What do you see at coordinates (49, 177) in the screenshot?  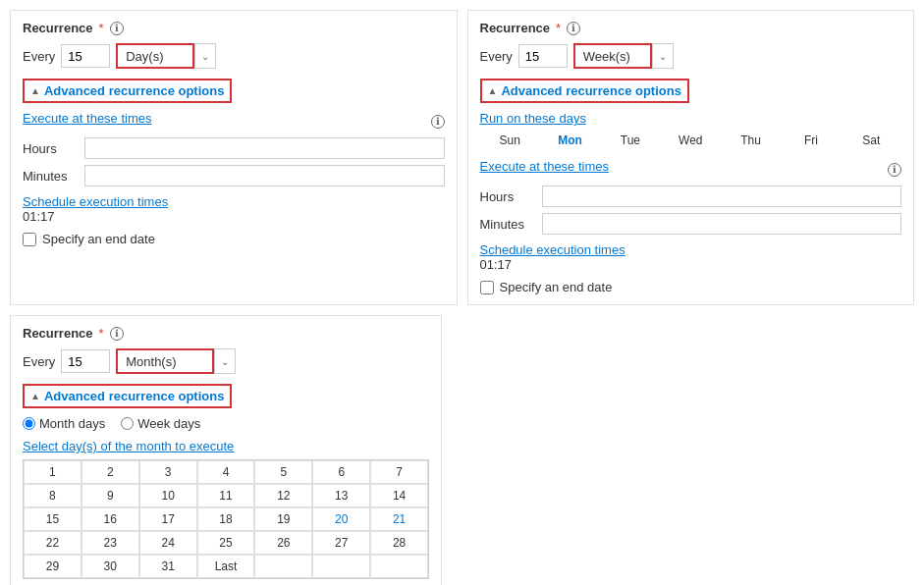 I see `minutes-label-days: Minutes` at bounding box center [49, 177].